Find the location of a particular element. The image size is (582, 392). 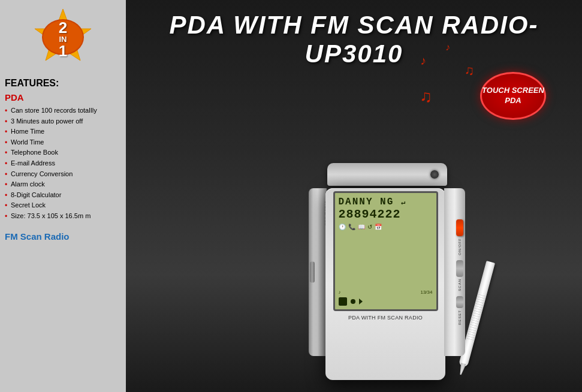

features-title: FEATURES: is located at coordinates (32, 83).